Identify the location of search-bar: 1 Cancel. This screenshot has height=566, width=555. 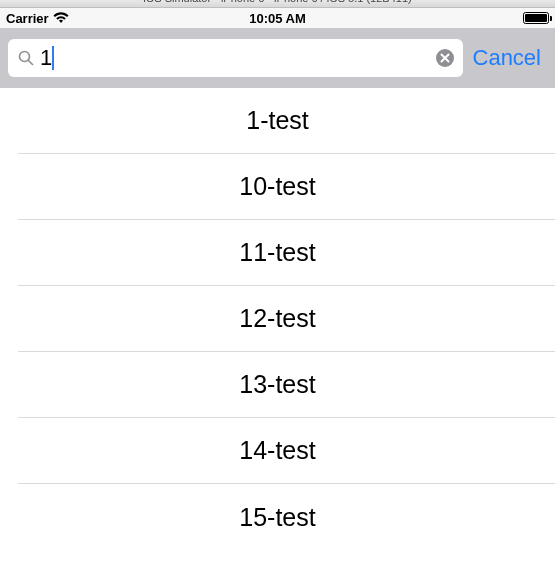
(278, 58).